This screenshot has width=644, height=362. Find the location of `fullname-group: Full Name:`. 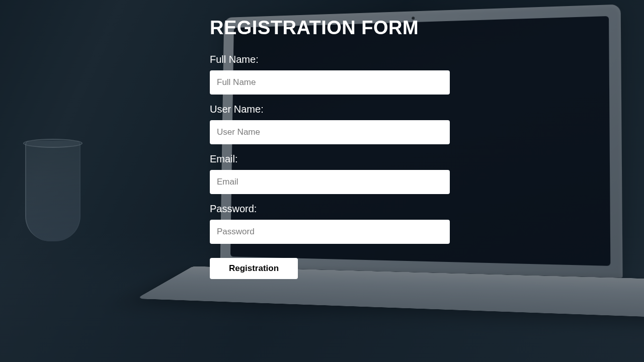

fullname-group: Full Name: is located at coordinates (331, 74).